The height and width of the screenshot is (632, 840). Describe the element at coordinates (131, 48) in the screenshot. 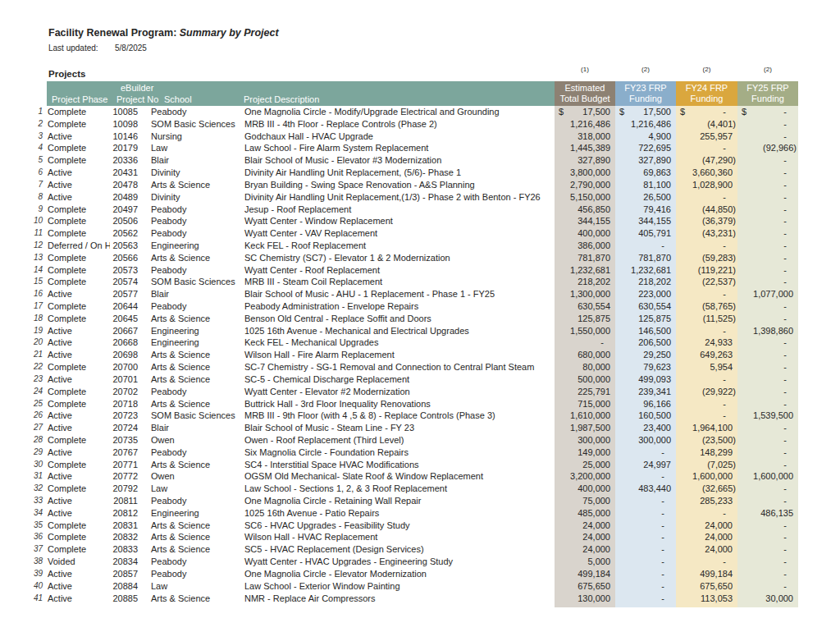

I see `last-updated-value: 5/8/2025` at that location.